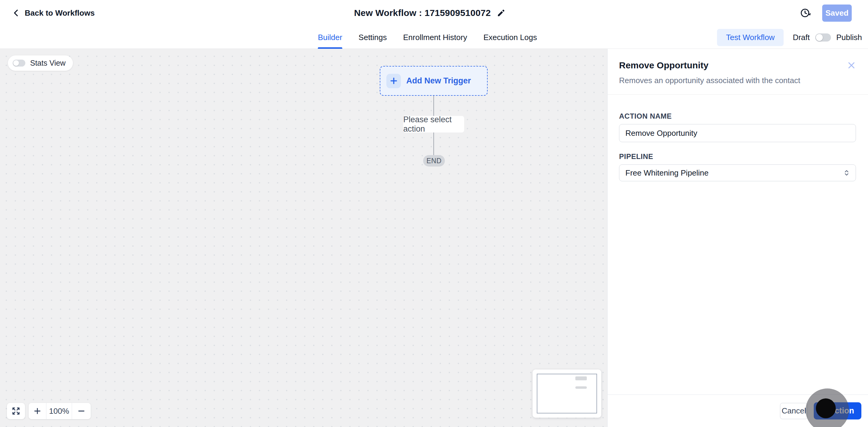  What do you see at coordinates (48, 63) in the screenshot?
I see `stats-view-label: Stats View` at bounding box center [48, 63].